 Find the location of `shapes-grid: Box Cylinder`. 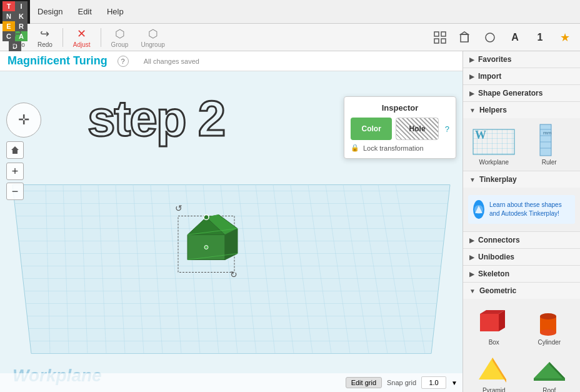

shapes-grid: Box Cylinder is located at coordinates (521, 348).